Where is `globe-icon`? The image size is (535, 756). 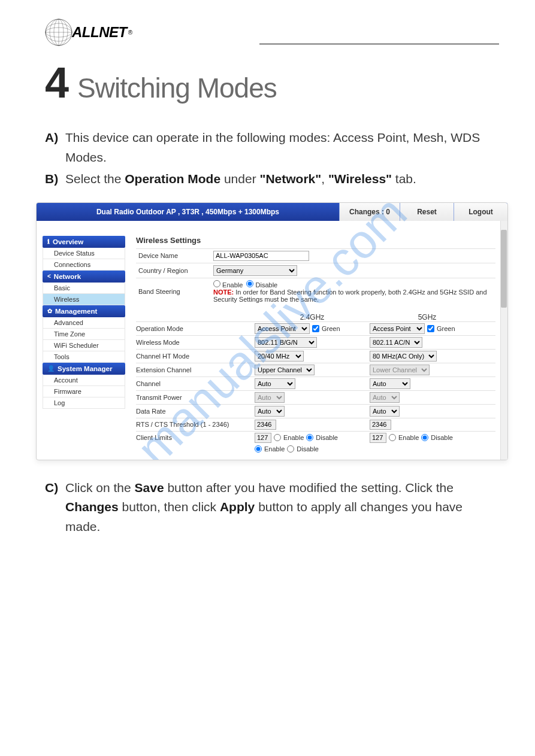 globe-icon is located at coordinates (60, 32).